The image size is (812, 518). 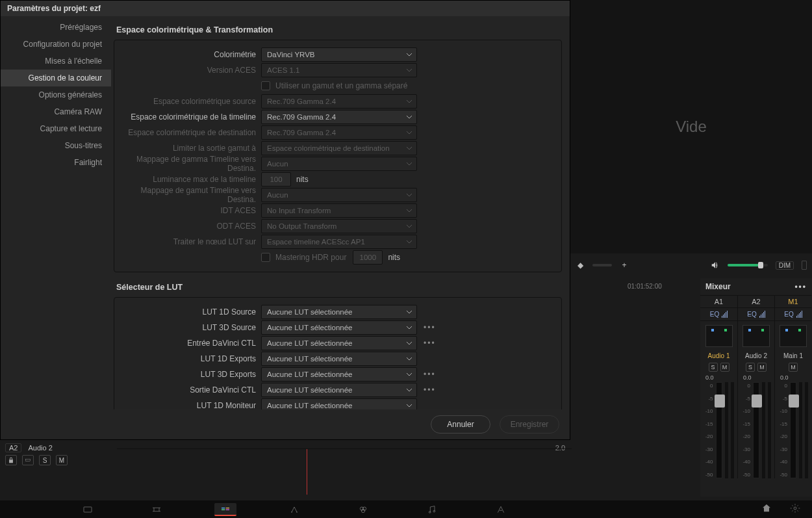 What do you see at coordinates (190, 226) in the screenshot?
I see `label-odt-aces: ODT ACES` at bounding box center [190, 226].